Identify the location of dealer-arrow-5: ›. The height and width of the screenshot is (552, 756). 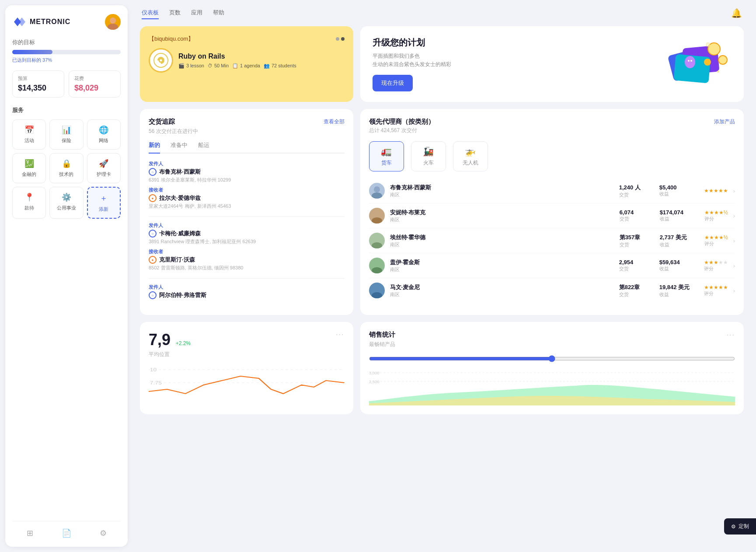
(734, 290).